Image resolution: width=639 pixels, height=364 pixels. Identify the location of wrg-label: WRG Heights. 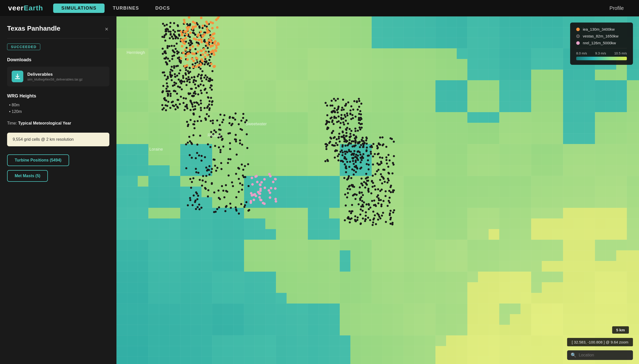
(58, 96).